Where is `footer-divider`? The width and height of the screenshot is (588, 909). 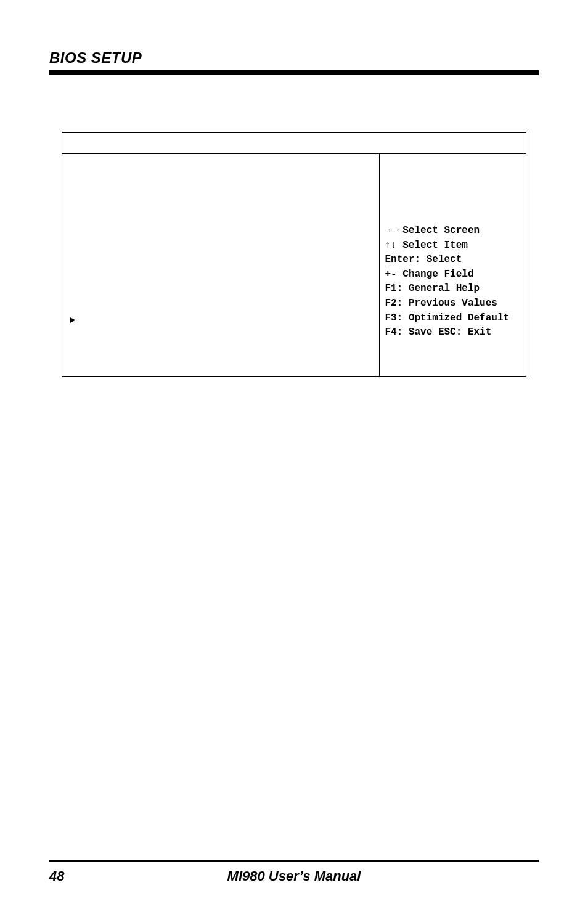 footer-divider is located at coordinates (294, 861).